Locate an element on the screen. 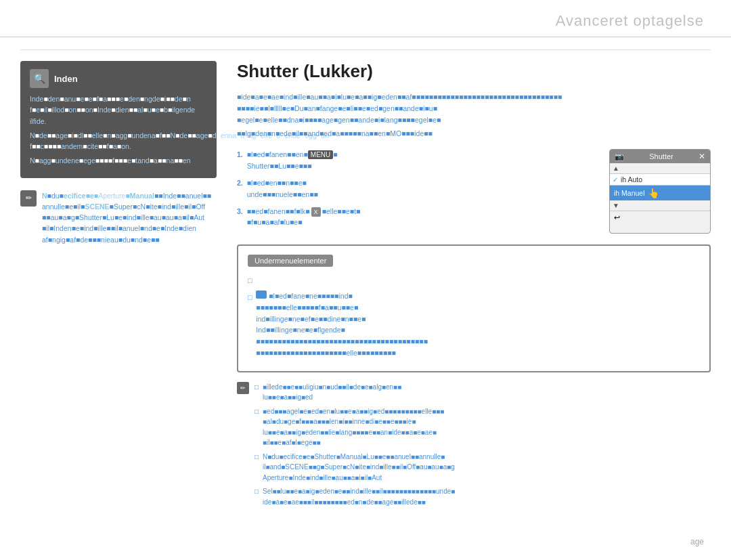  step-text-3: ■■ed■fanen■■f■lk■X■elle■■e■t■ ■f■u■a■af■… is located at coordinates (304, 217).